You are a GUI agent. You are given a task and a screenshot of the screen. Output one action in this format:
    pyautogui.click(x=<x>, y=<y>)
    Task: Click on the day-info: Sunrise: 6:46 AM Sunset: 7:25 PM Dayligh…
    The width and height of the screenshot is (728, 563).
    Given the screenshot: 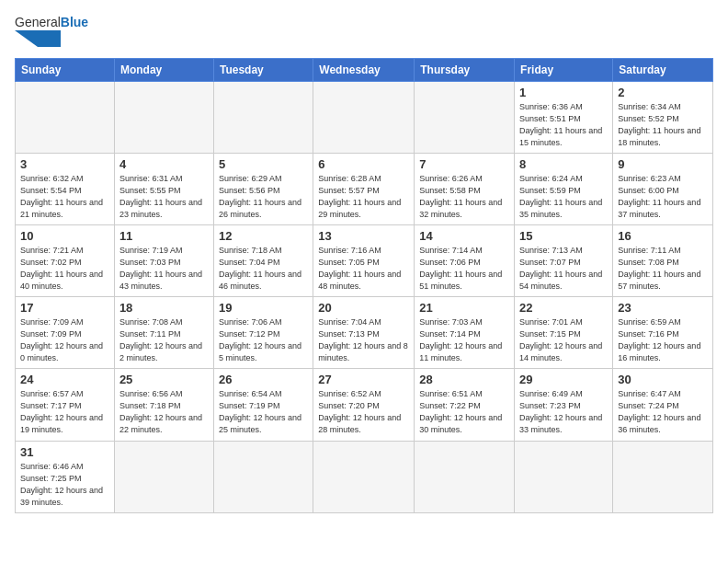 What is the action you would take?
    pyautogui.click(x=64, y=485)
    